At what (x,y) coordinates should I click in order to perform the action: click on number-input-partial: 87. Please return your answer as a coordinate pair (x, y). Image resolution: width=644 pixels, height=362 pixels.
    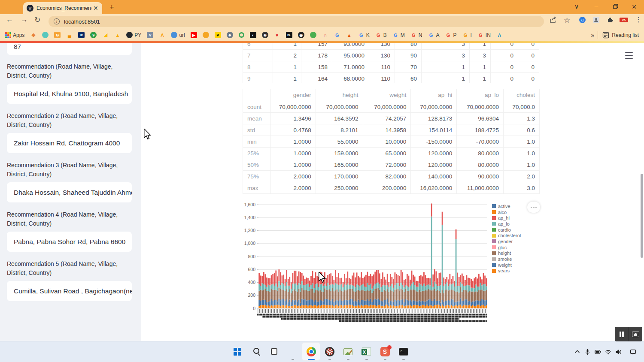
    Looking at the image, I should click on (70, 49).